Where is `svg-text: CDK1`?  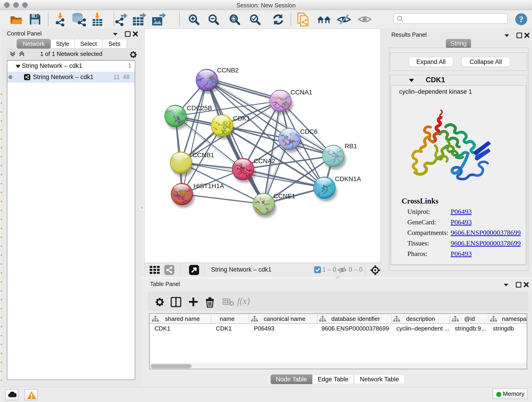
svg-text: CDK1 is located at coordinates (241, 118).